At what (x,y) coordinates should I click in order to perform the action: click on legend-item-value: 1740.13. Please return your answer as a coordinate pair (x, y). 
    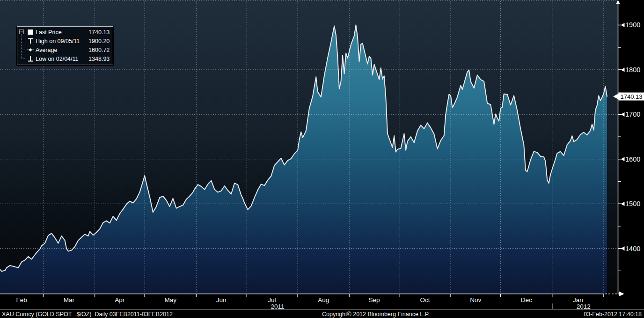
    Looking at the image, I should click on (97, 32).